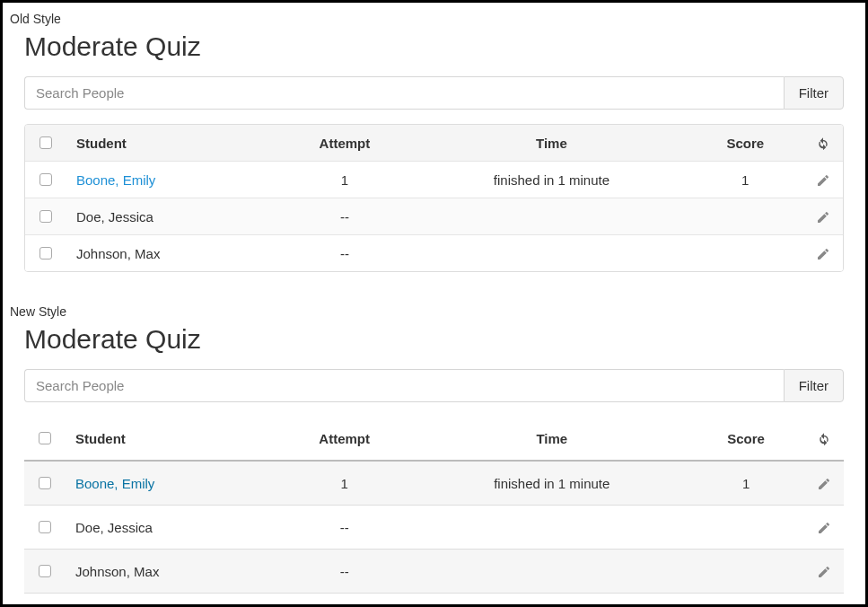 This screenshot has width=868, height=607. Describe the element at coordinates (427, 312) in the screenshot. I see `new-style-label: New Style` at that location.